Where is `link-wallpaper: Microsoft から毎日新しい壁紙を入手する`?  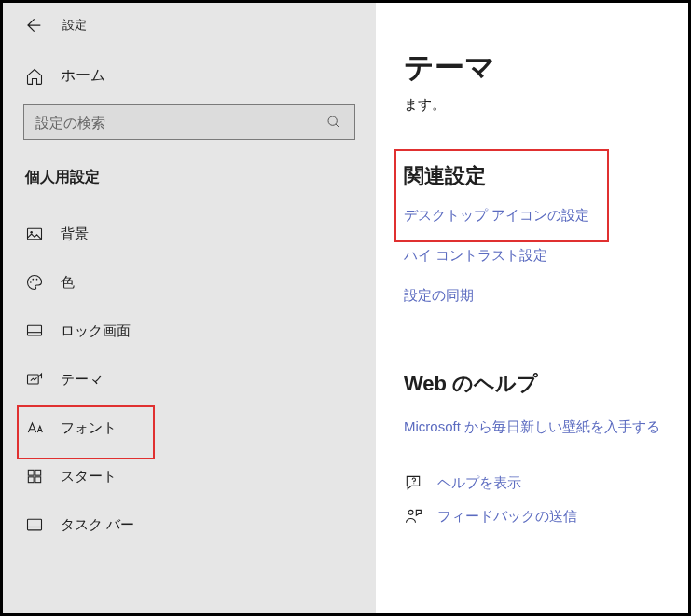 link-wallpaper: Microsoft から毎日新しい壁紙を入手する is located at coordinates (546, 427).